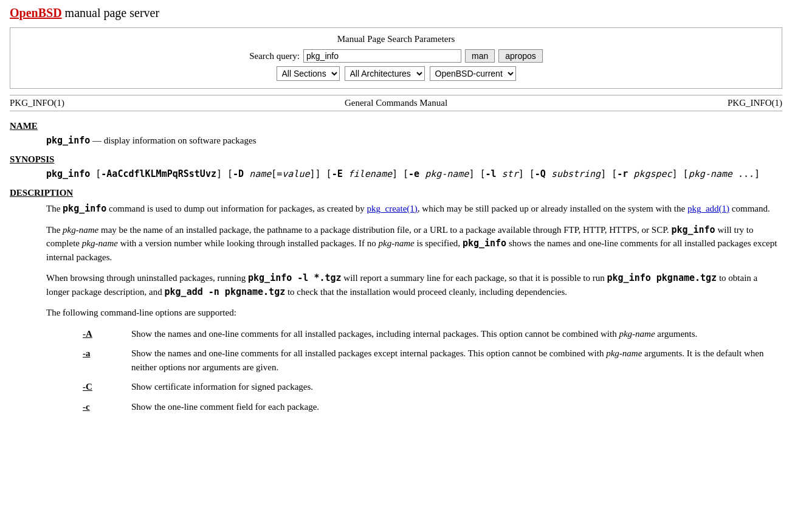 Image resolution: width=792 pixels, height=532 pixels. I want to click on search-input, so click(382, 56).